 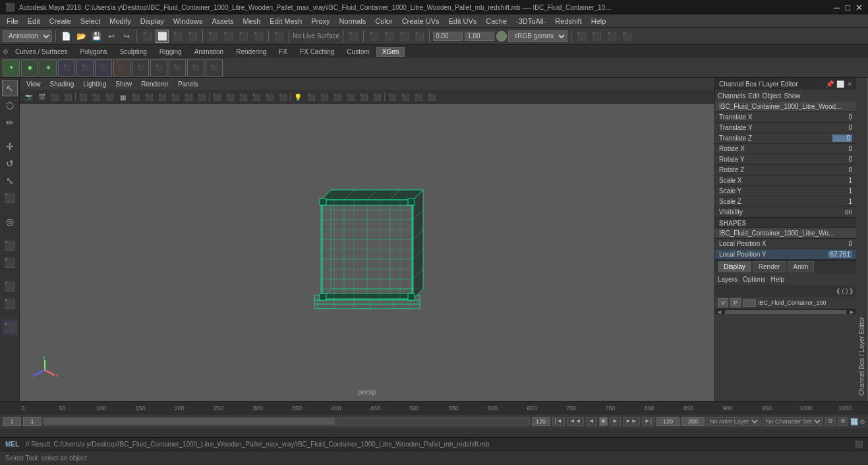 I want to click on last-tool-icon: ⬛, so click(x=10, y=198).